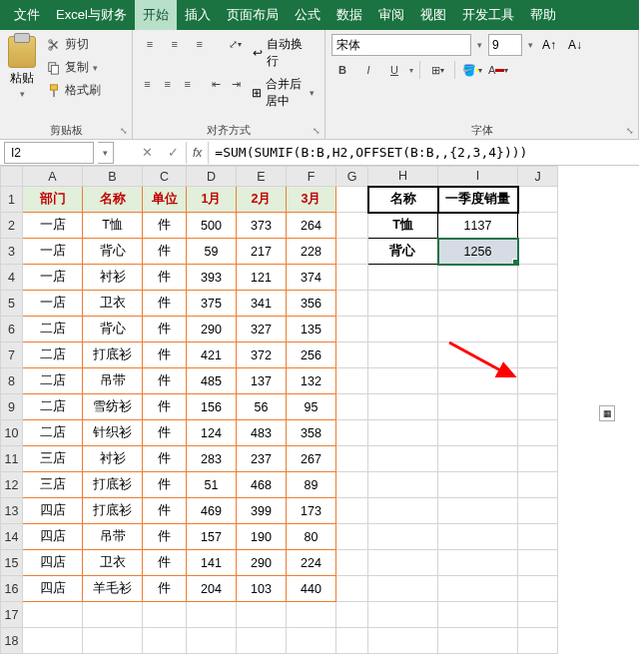 Image resolution: width=639 pixels, height=672 pixels. I want to click on cell: 51, so click(212, 485).